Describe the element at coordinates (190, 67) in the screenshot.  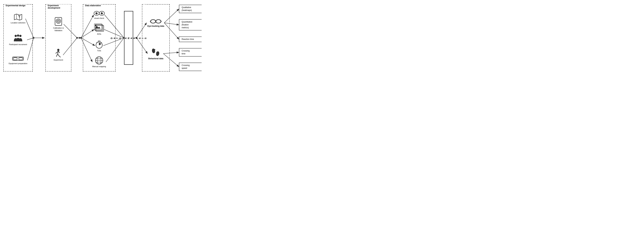
I see `crossing-speed-output: Crossing speed` at that location.